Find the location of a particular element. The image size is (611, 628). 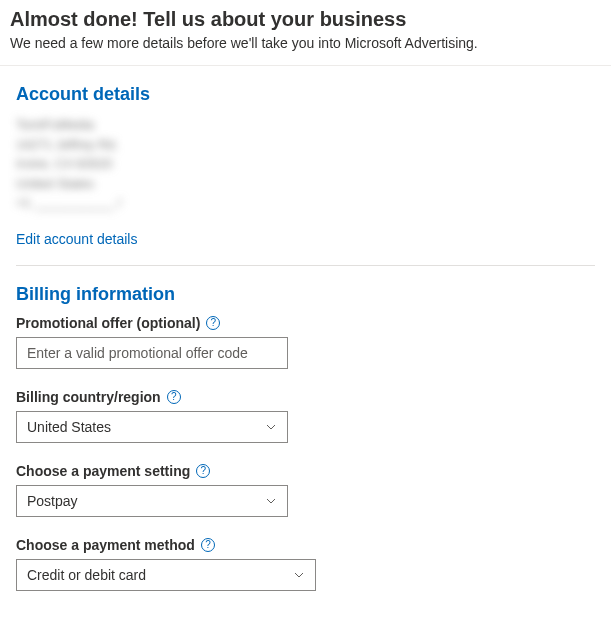

payment-method-field: Choose a payment method ? Credit or debi… is located at coordinates (306, 564).